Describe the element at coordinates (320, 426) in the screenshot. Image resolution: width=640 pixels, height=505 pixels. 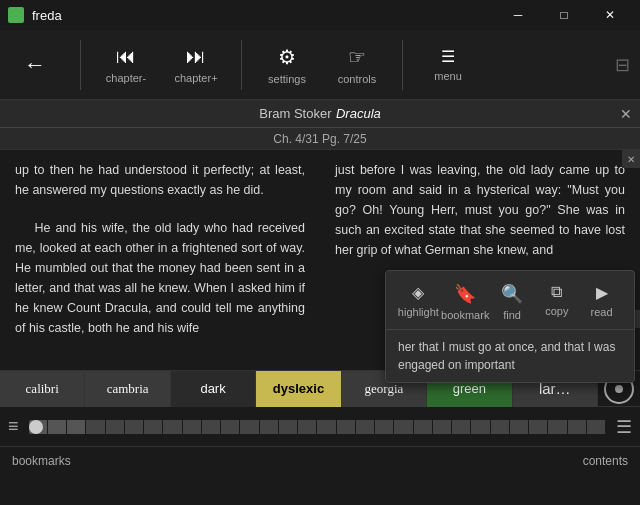
I see `bottom-bar: ≡ ☰` at that location.